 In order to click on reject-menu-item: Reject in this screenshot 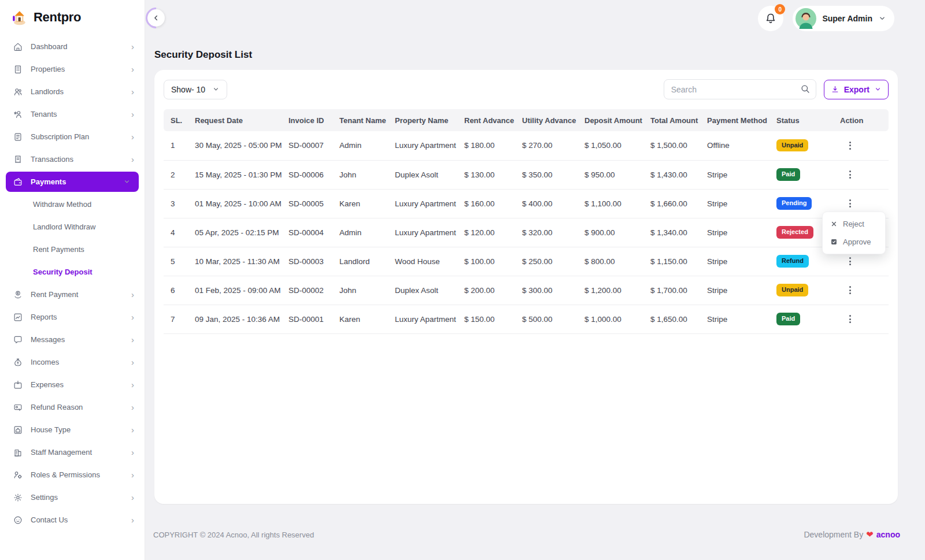, I will do `click(854, 224)`.